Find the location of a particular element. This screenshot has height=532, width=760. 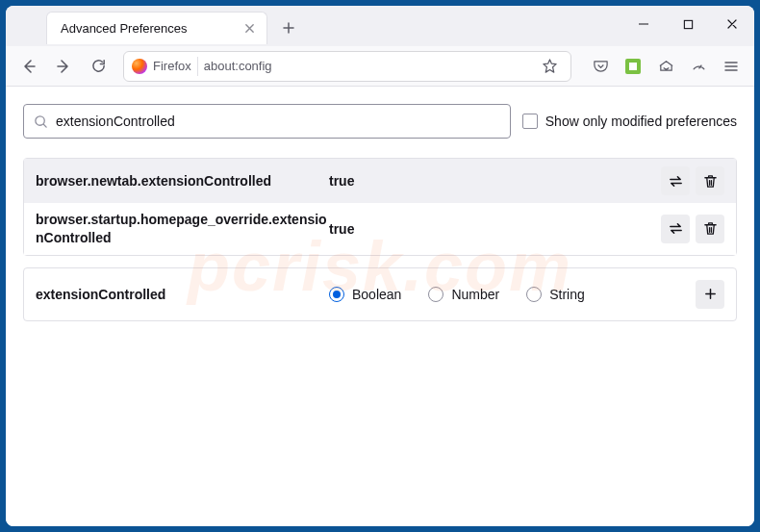

new-tab-button is located at coordinates (289, 28).